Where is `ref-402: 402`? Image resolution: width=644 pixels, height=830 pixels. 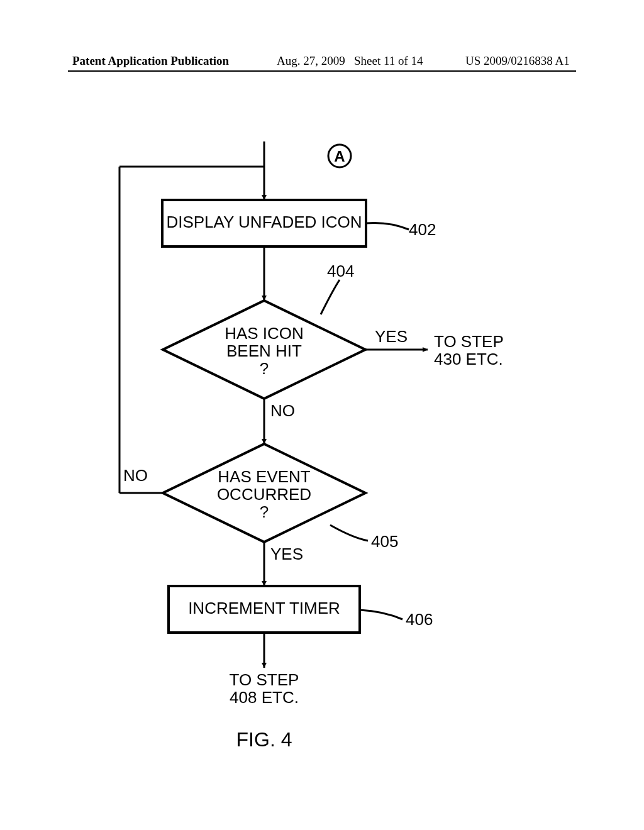
ref-402: 402 is located at coordinates (428, 230).